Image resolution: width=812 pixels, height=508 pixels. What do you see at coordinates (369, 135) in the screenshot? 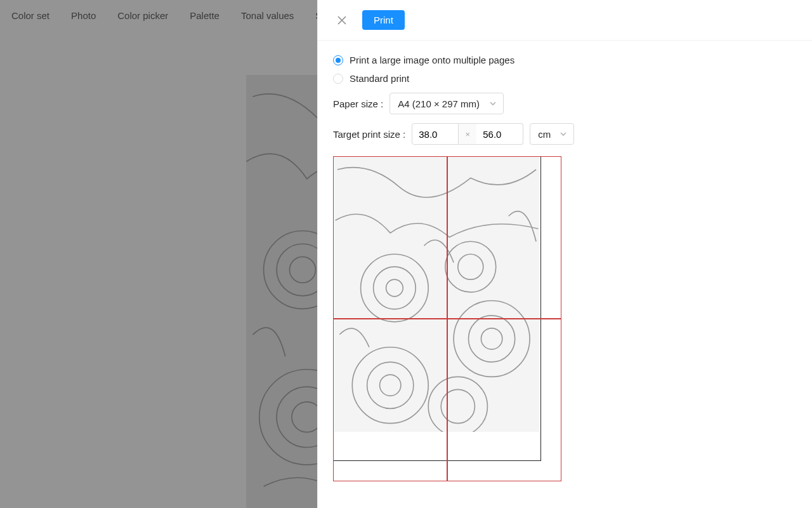
I see `target-size-label: Target print size :` at bounding box center [369, 135].